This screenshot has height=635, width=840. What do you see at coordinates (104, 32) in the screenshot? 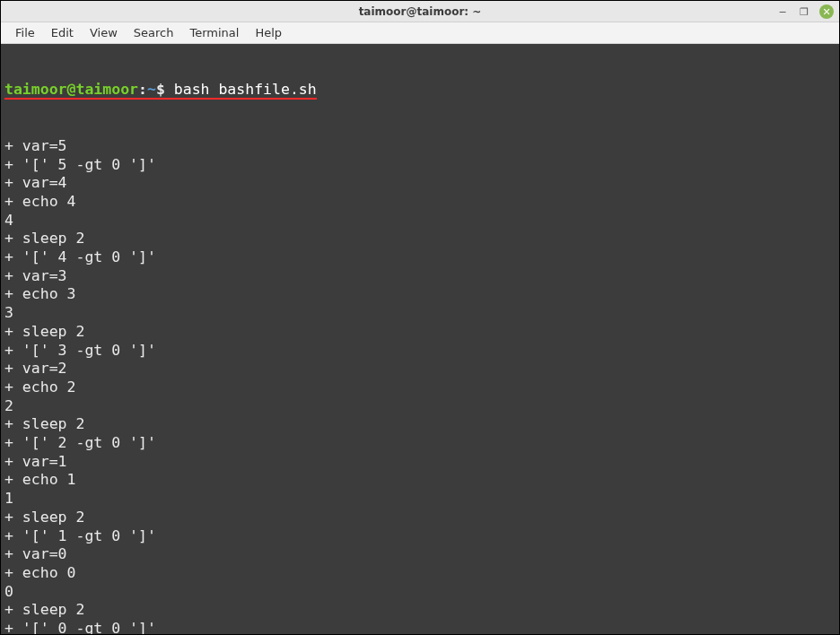
I see `menu-view: View` at bounding box center [104, 32].